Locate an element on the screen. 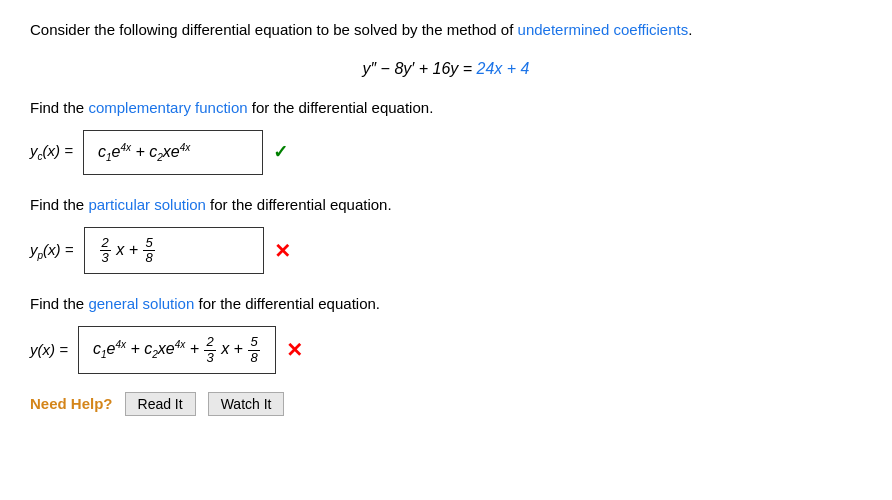 The height and width of the screenshot is (500, 892). check-icon: ✓ is located at coordinates (280, 152).